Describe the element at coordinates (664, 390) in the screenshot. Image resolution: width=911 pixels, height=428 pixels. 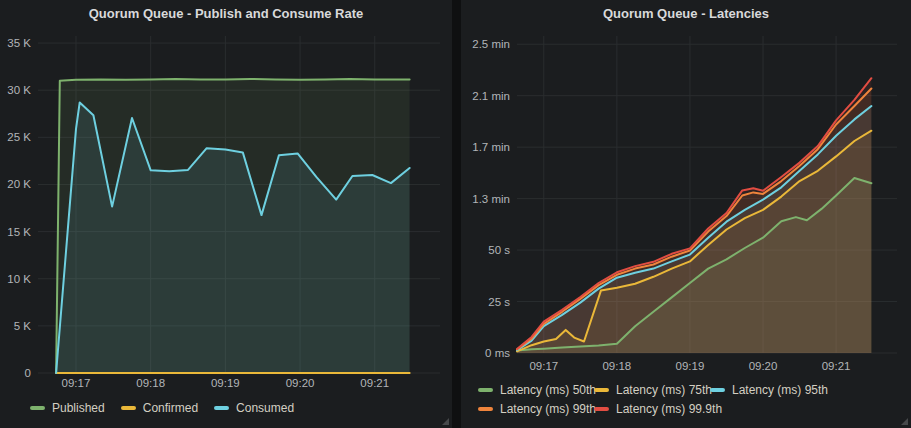
I see `legend-label: Latency (ms) 75th` at that location.